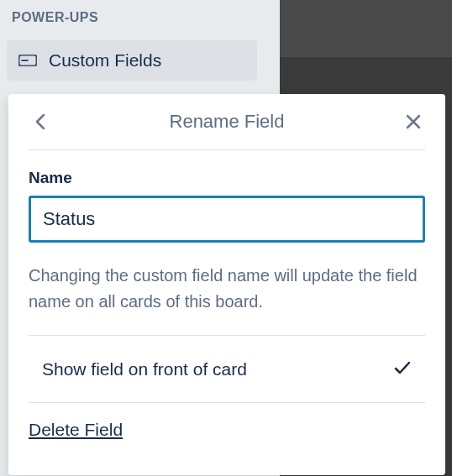 This screenshot has height=476, width=452. What do you see at coordinates (409, 369) in the screenshot?
I see `check-icon` at bounding box center [409, 369].